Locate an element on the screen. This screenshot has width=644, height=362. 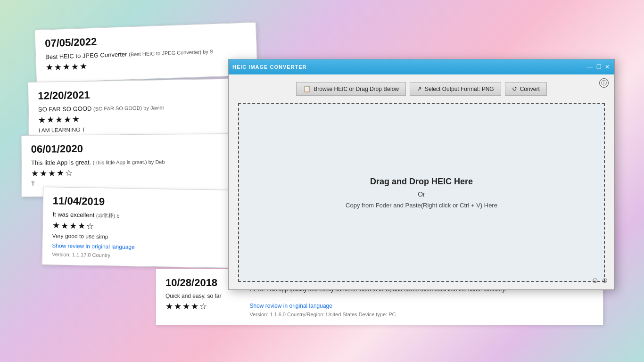
title-bar: HEIC IMAGE CONVERTER — ❐ ✕ is located at coordinates (421, 67).